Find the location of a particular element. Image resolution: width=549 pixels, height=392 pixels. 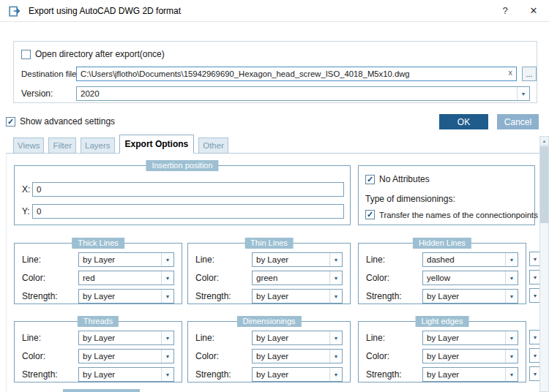

show-advanced-checkbox: ✓ Show advanced settings is located at coordinates (60, 121).